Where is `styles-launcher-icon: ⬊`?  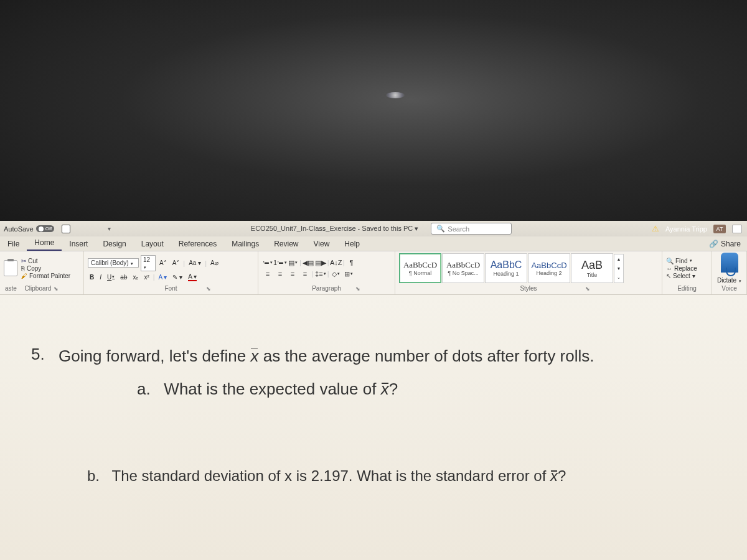
styles-launcher-icon: ⬊ is located at coordinates (588, 289).